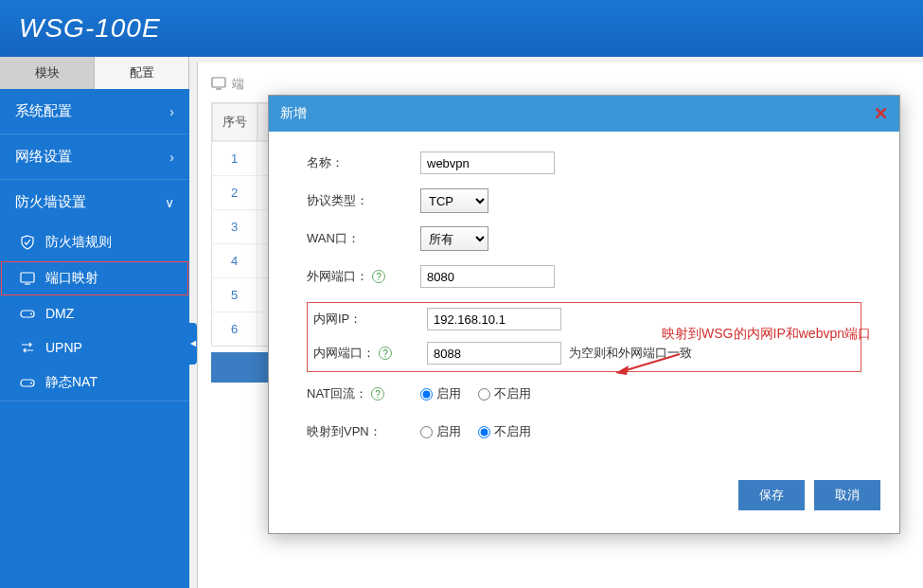  I want to click on nav-item-label: UPNP, so click(64, 347).